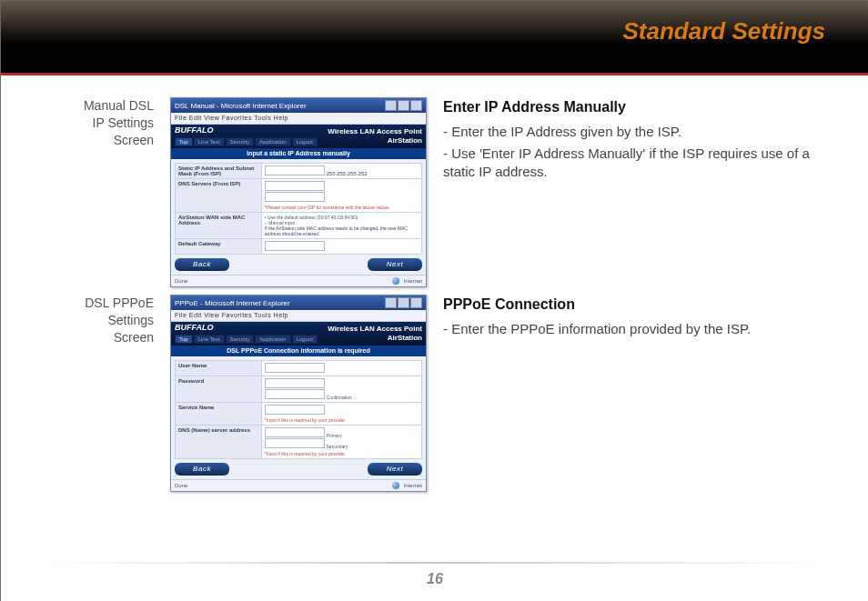 The image size is (868, 601). What do you see at coordinates (295, 245) in the screenshot?
I see `gateway-input` at bounding box center [295, 245].